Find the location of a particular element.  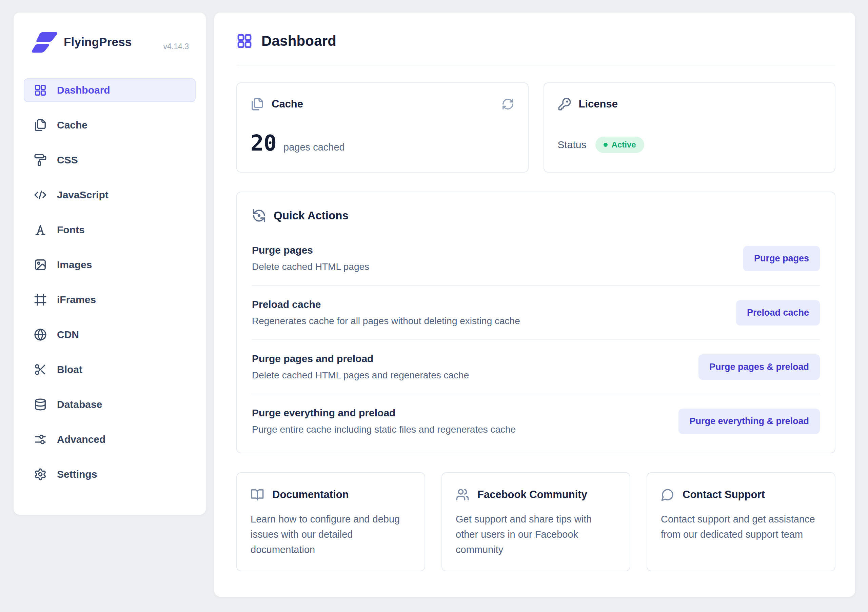

sidebar-item-label: Dashboard is located at coordinates (84, 90).